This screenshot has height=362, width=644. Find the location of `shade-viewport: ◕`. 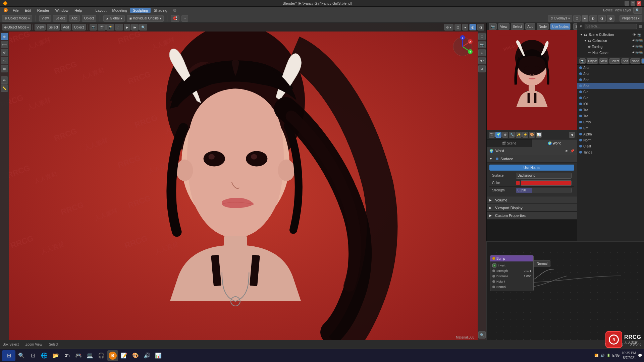

shade-viewport: ◕ is located at coordinates (610, 18).